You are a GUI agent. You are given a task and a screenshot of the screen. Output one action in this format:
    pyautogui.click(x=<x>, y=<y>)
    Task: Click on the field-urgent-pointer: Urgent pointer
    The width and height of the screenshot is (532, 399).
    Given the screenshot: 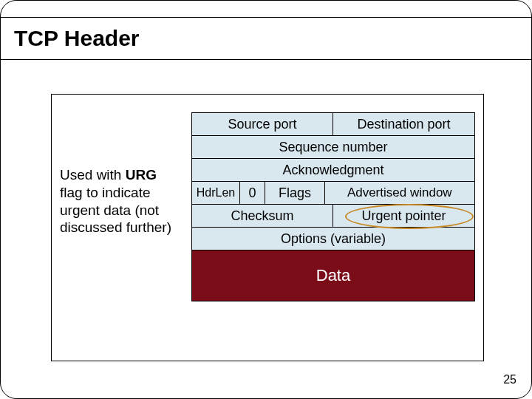 What is the action you would take?
    pyautogui.click(x=403, y=216)
    